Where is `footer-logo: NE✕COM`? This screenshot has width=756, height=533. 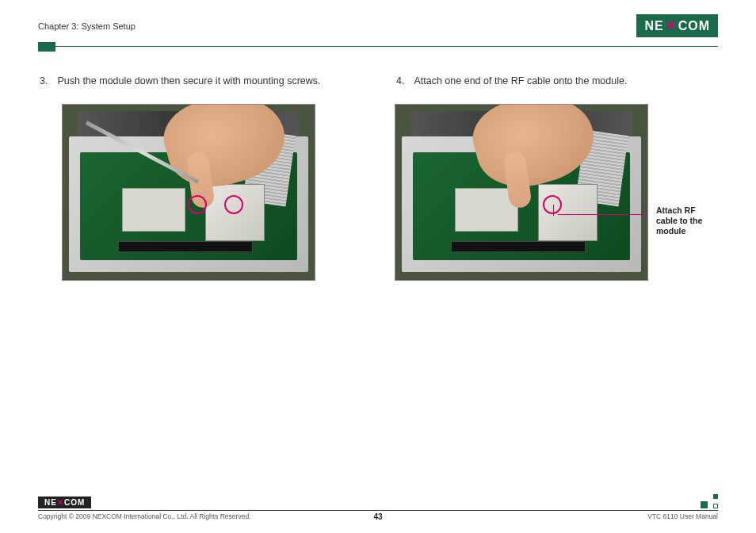 footer-logo: NE✕COM is located at coordinates (65, 503).